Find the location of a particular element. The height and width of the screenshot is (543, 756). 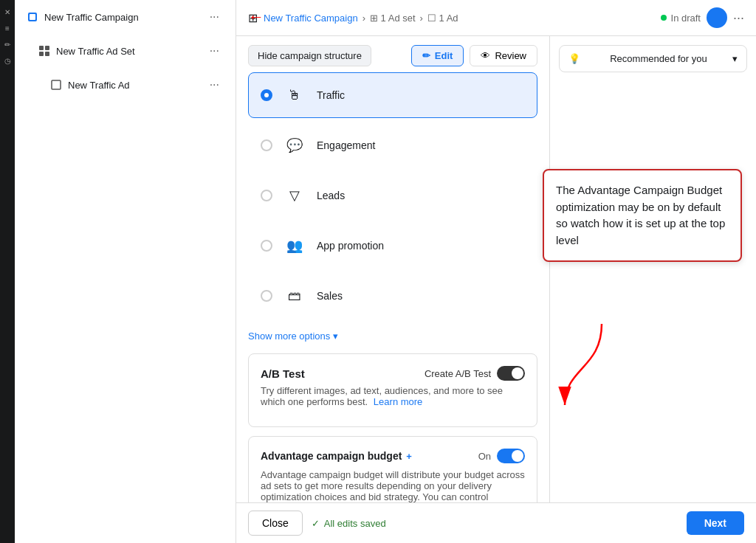

ab-learn-more: Learn more is located at coordinates (398, 401).